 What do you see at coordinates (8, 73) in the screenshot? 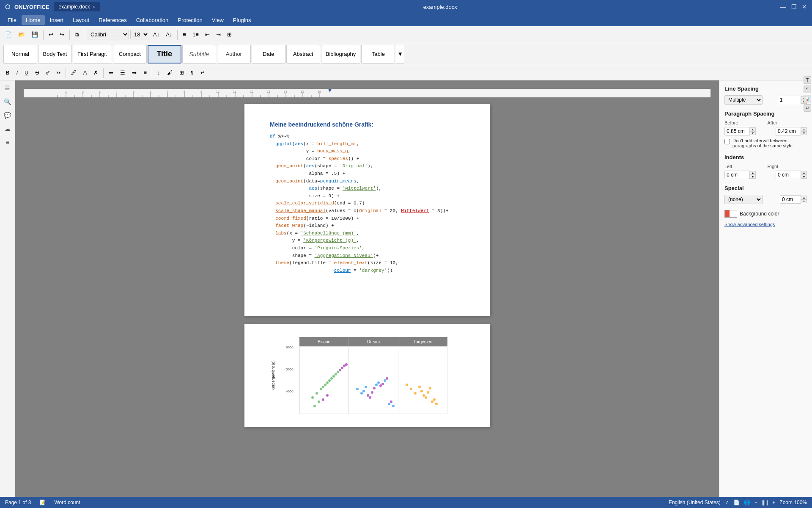
I see `bold-button: B` at bounding box center [8, 73].